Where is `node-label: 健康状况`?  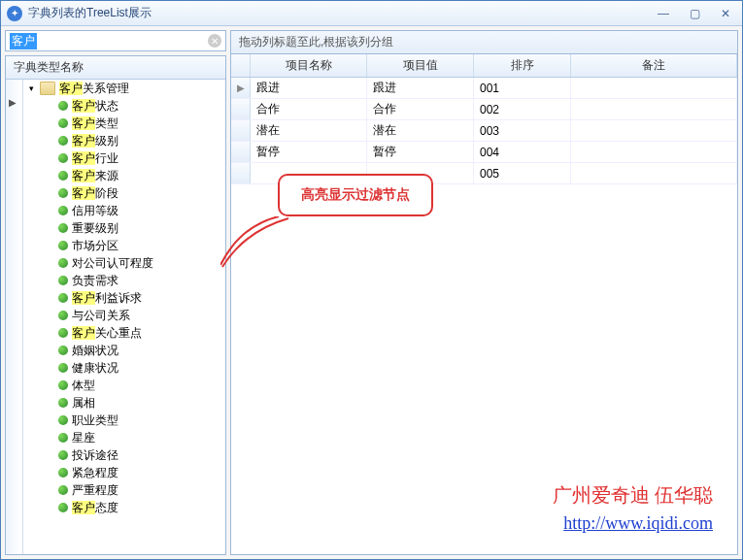
node-label: 健康状况 is located at coordinates (95, 369).